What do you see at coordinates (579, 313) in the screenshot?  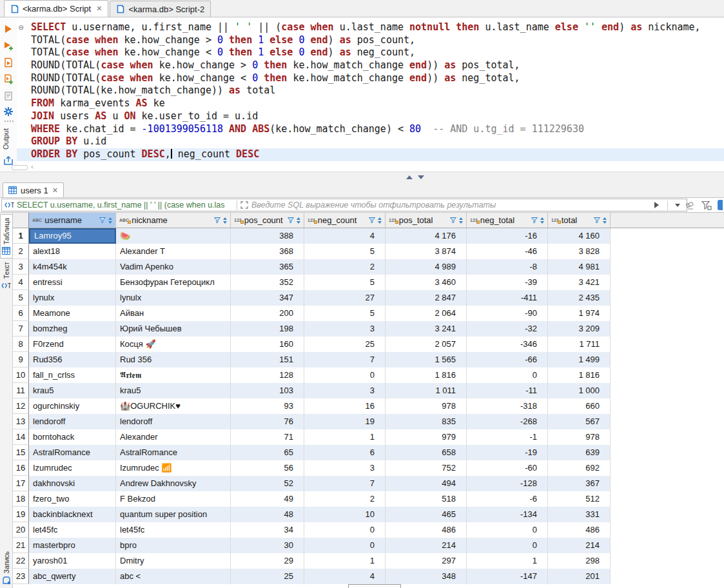 I see `cell-total: 1 974` at bounding box center [579, 313].